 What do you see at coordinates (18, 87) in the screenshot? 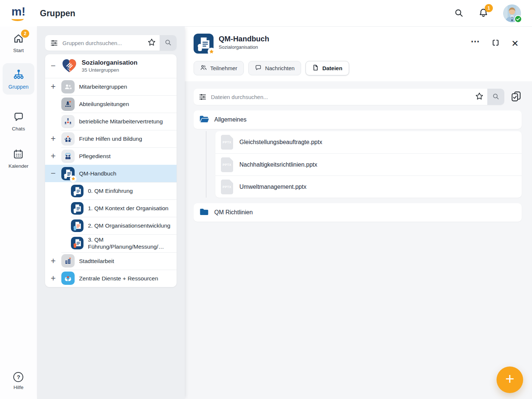
I see `nav-item-label: Gruppen` at bounding box center [18, 87].